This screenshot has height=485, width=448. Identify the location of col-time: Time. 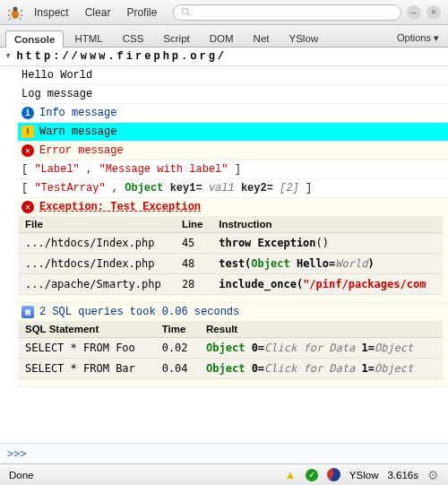
(177, 330).